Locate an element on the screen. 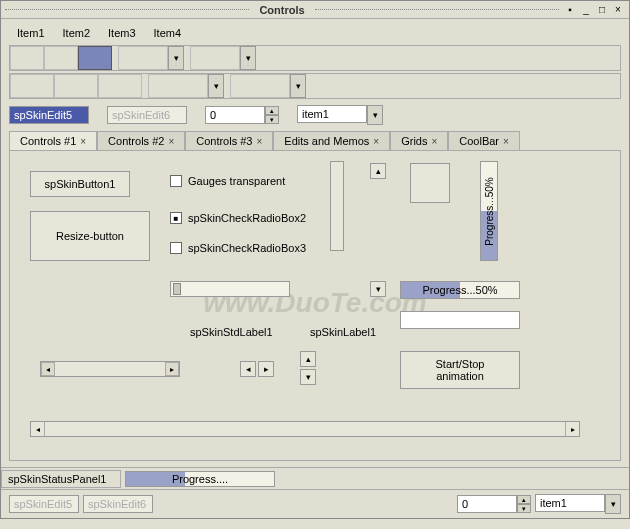 Image resolution: width=630 pixels, height=529 pixels. arrow-right-button: ▸ is located at coordinates (266, 369).